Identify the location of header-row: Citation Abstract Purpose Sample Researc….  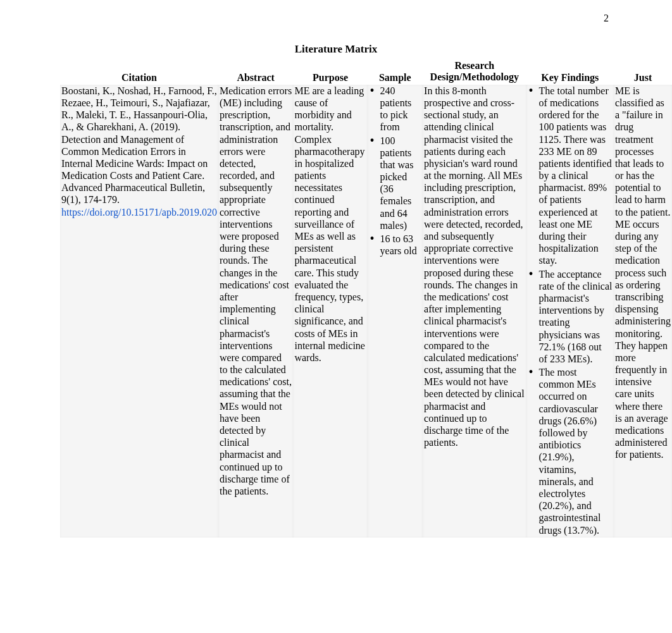
(366, 72).